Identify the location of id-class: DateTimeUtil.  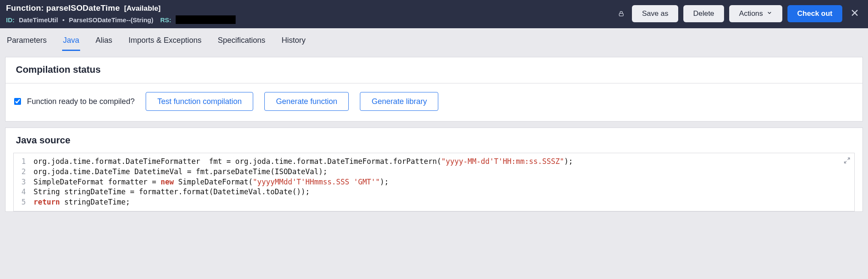
(39, 20).